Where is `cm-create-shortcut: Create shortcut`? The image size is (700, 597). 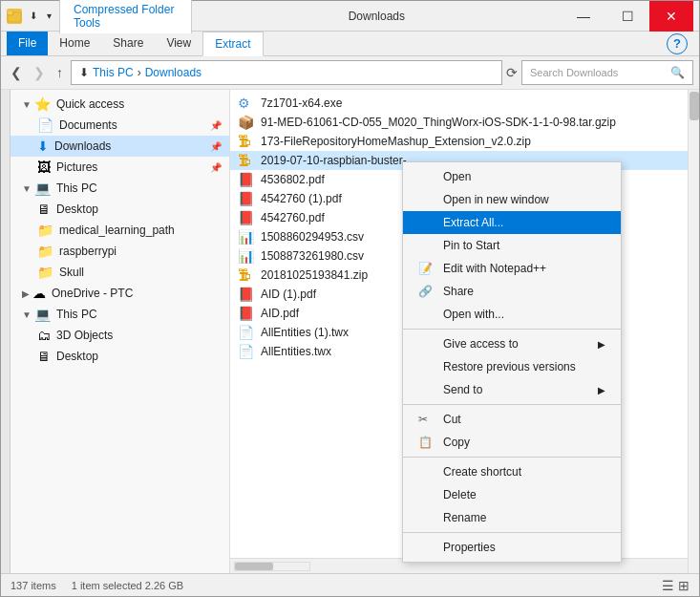
cm-create-shortcut: Create shortcut is located at coordinates (512, 472).